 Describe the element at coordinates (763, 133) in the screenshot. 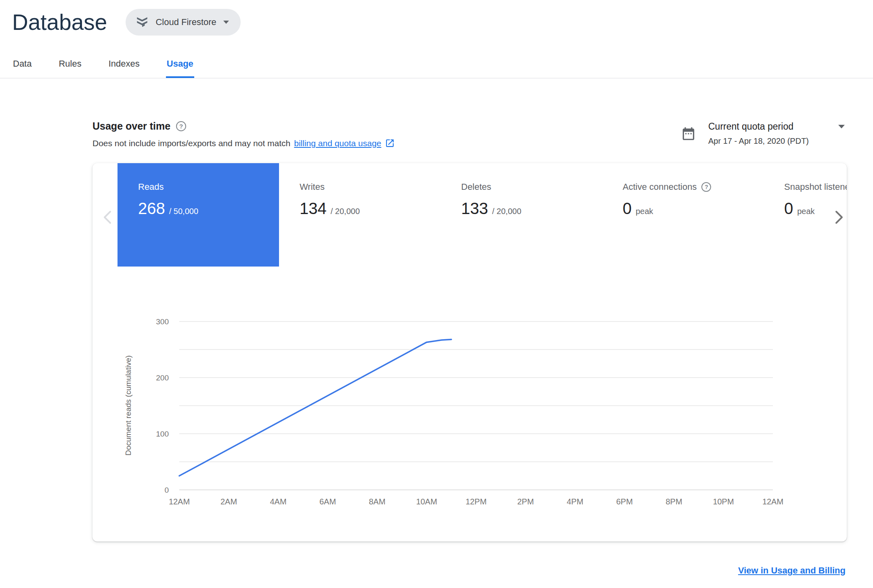

I see `quota-period-selector: Current quota period Apr 17 - Apr 18, 20…` at that location.